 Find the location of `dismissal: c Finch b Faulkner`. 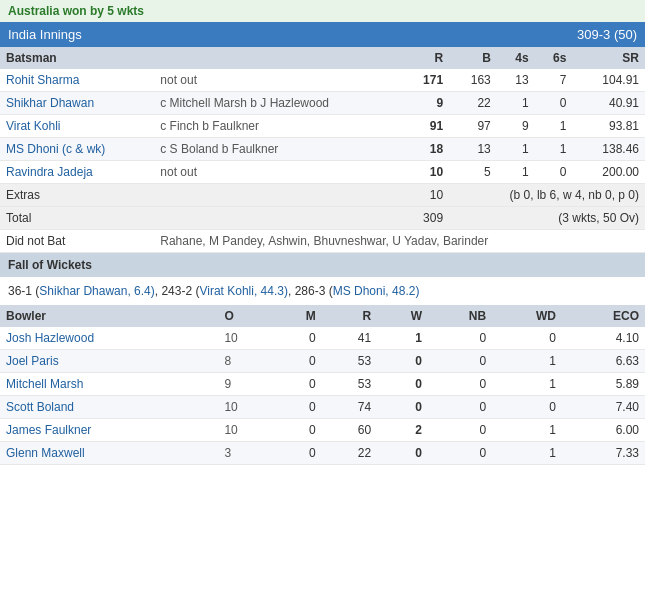

dismissal: c Finch b Faulkner is located at coordinates (279, 126).